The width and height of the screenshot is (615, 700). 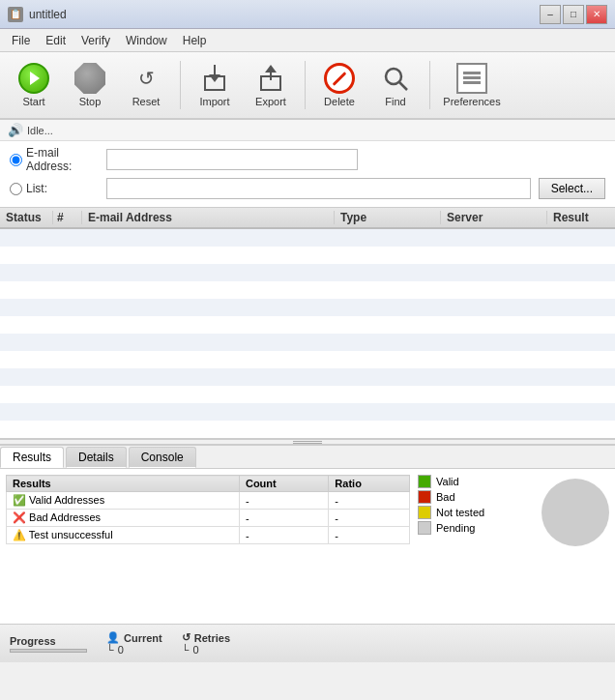 I want to click on legend: Valid Bad Not tested Pending, so click(x=476, y=546).